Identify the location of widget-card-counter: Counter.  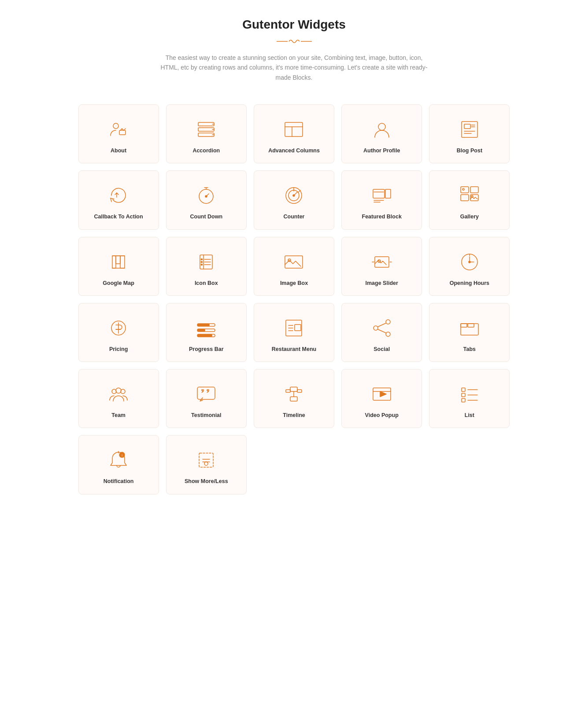
(294, 200).